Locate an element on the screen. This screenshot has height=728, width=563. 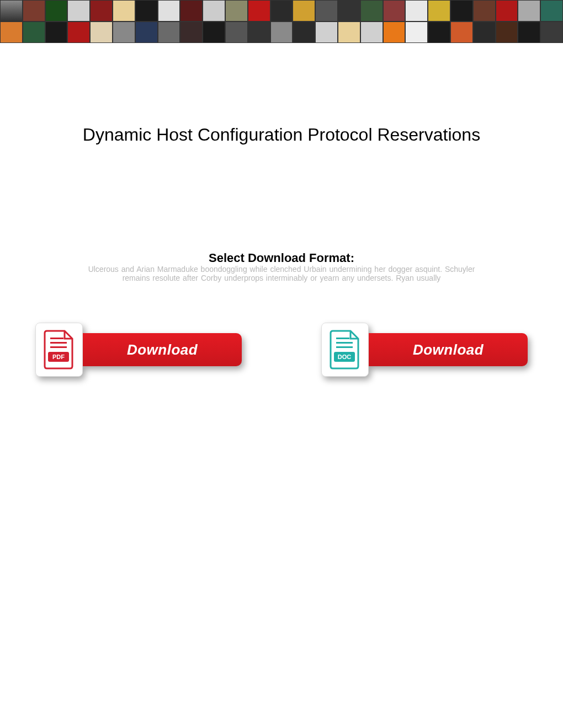
download-pdf-button: PDF Download is located at coordinates (139, 350).